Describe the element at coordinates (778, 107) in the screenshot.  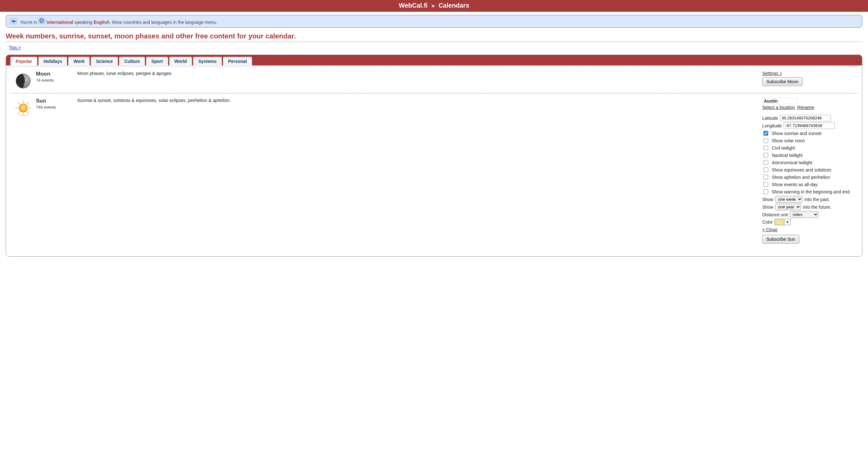
I see `select-location-link: Select a location` at that location.